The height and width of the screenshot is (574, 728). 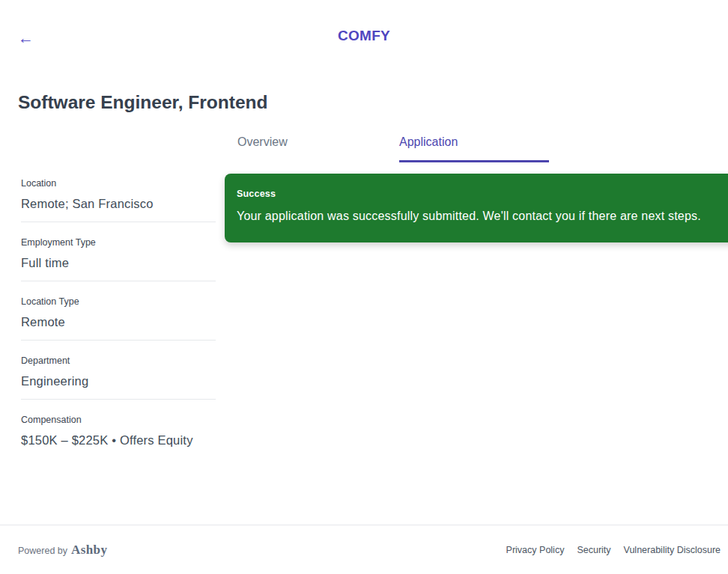 What do you see at coordinates (89, 550) in the screenshot?
I see `ashby-logo: Ashby` at bounding box center [89, 550].